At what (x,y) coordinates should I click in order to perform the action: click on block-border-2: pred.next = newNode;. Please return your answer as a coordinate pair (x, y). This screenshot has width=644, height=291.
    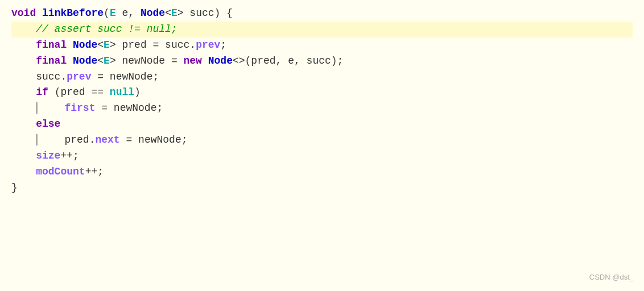
    Looking at the image, I should click on (112, 140).